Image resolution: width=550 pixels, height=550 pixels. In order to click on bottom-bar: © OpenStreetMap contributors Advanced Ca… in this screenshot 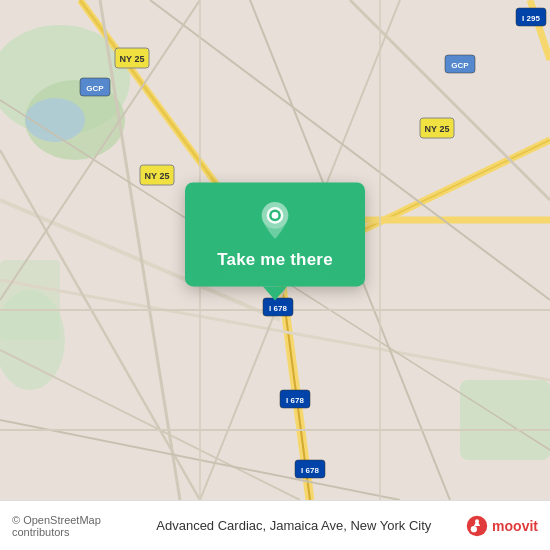, I will do `click(275, 525)`.